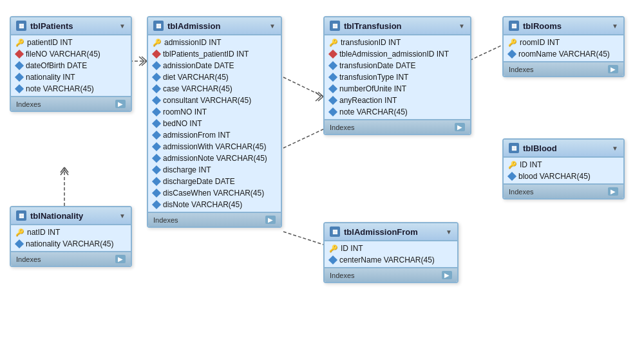 The image size is (644, 352). I want to click on field-row: note VARCHAR(45), so click(397, 112).